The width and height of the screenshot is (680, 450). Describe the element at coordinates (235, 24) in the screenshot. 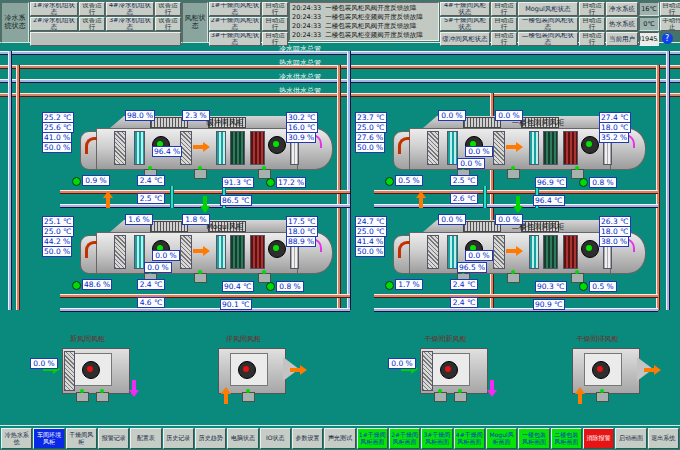

I see `ahu-status-button: 2#干燥间风柜状态` at that location.